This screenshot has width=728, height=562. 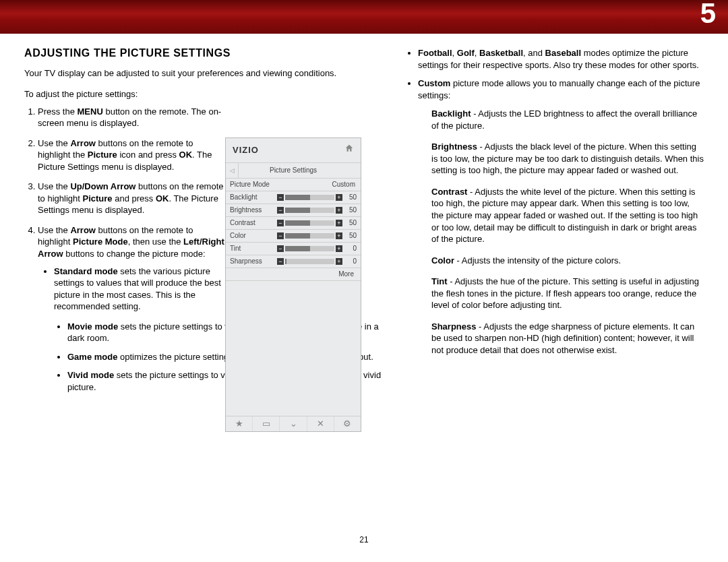 What do you see at coordinates (293, 170) in the screenshot?
I see `osd-title: Picture Settings` at bounding box center [293, 170].